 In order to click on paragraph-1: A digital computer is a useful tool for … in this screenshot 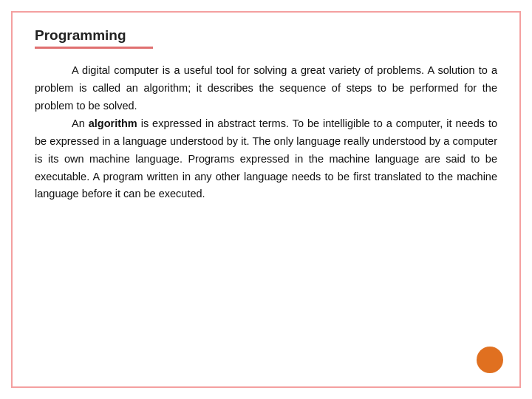, I will do `click(266, 89)`.